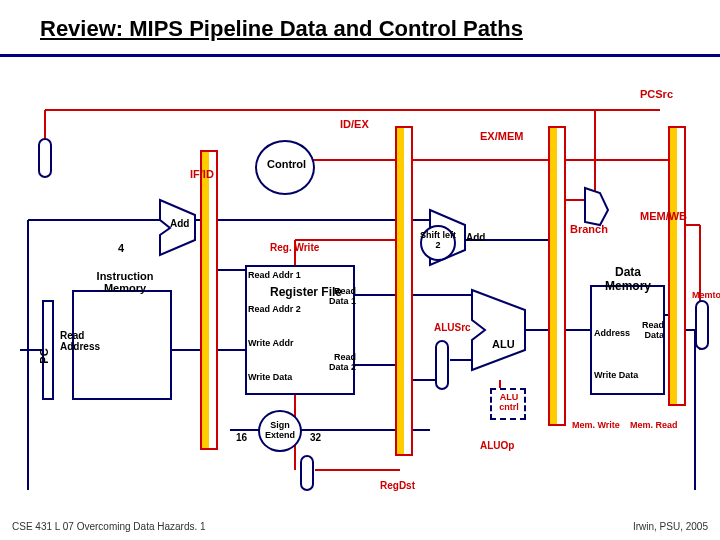  I want to click on dmwritedata-label: Write Data, so click(616, 375).